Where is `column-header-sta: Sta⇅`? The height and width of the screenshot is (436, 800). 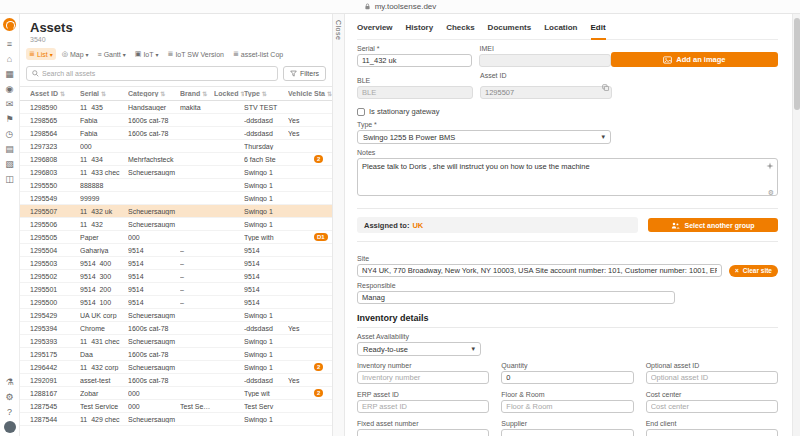 column-header-sta: Sta⇅ is located at coordinates (323, 94).